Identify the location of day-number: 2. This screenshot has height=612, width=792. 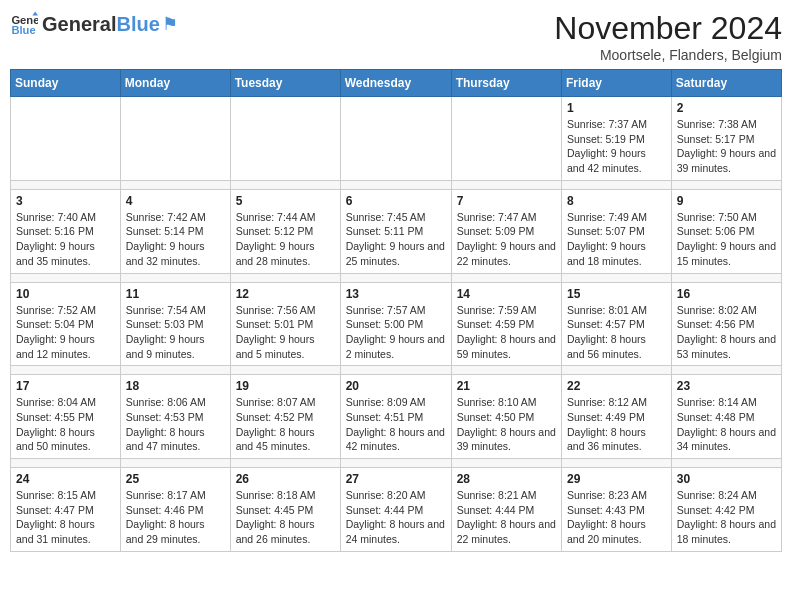
(726, 108).